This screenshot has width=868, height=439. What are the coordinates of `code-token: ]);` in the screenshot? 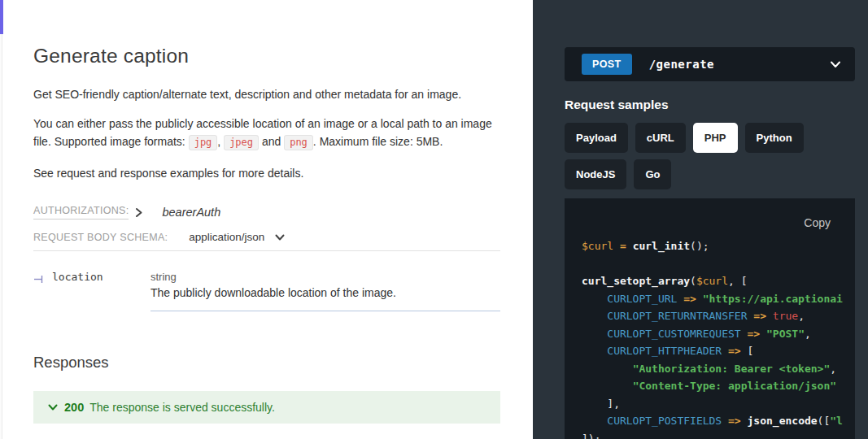 It's located at (591, 436).